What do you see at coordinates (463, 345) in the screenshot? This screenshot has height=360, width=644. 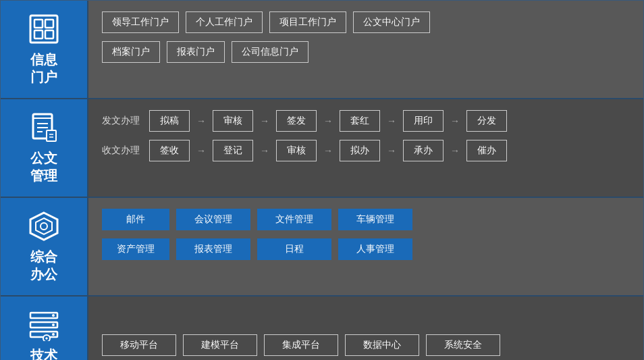 I see `item-系统安全: 系统安全` at bounding box center [463, 345].